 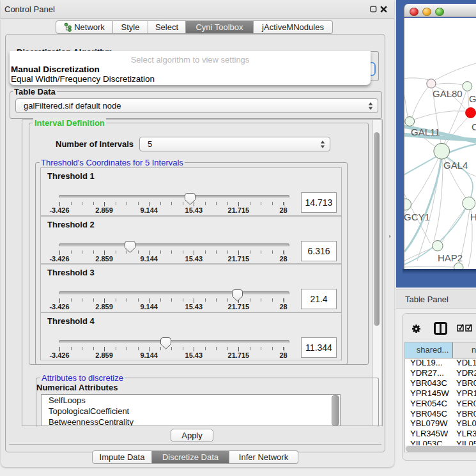 What do you see at coordinates (473, 217) in the screenshot?
I see `svg-text: H` at bounding box center [473, 217].